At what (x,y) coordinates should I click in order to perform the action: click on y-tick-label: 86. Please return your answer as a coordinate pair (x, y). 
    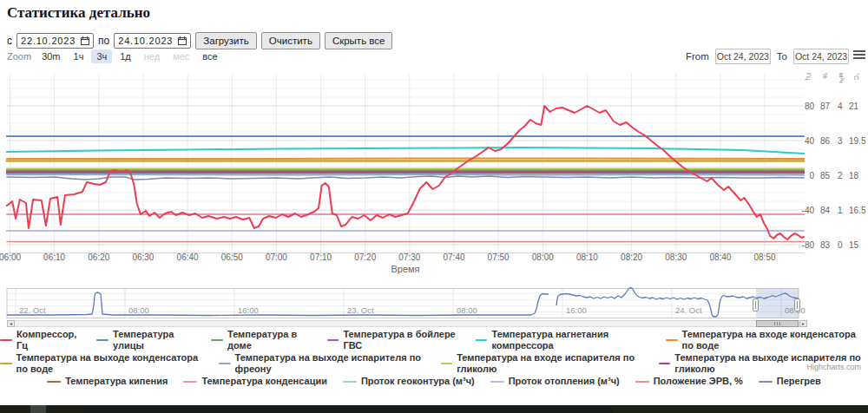
    Looking at the image, I should click on (825, 141).